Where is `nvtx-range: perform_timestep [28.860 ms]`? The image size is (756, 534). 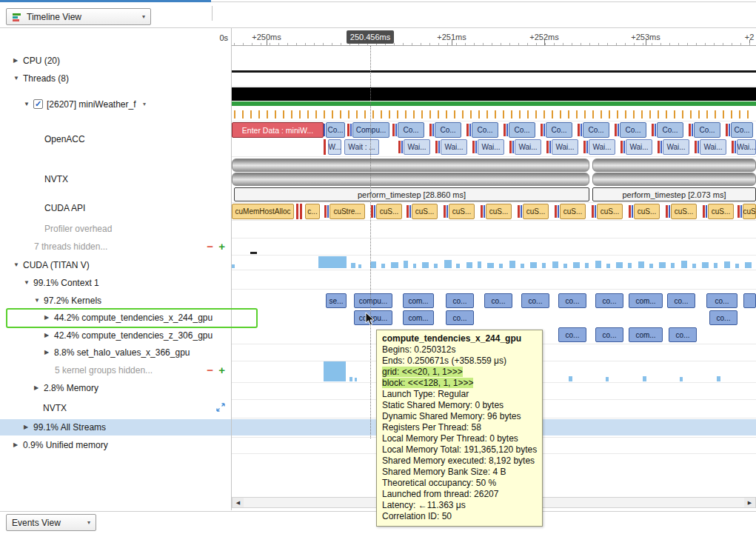 nvtx-range: perform_timestep [28.860 ms] is located at coordinates (412, 194).